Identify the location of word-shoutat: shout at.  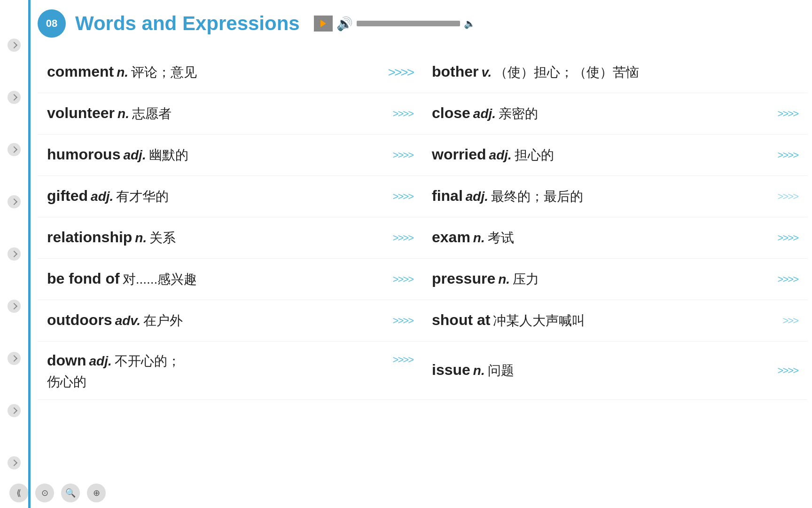
(461, 320).